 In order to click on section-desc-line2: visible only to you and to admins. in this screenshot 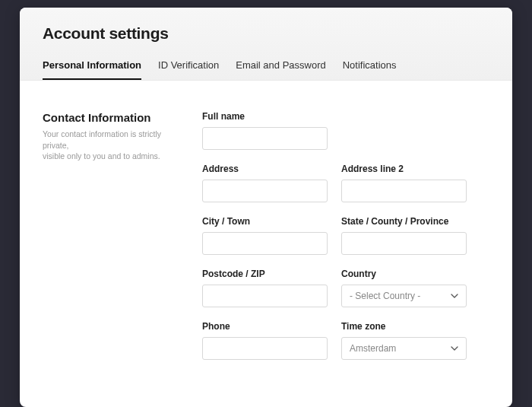, I will do `click(102, 156)`.